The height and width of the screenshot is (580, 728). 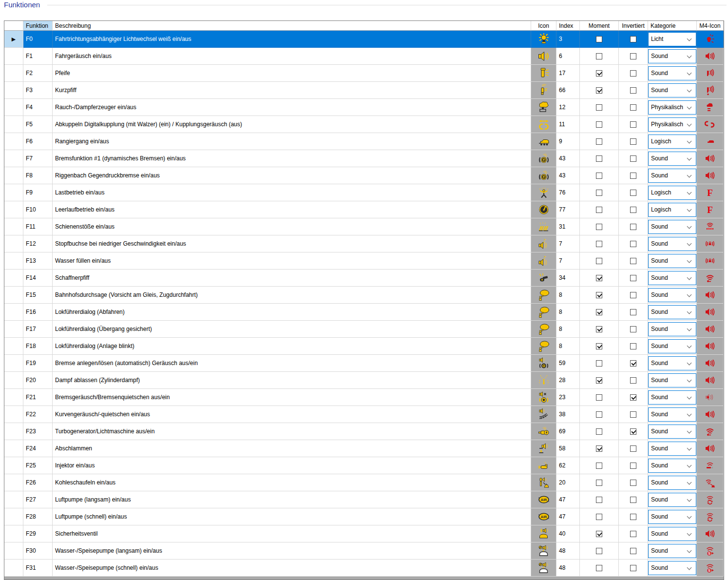 What do you see at coordinates (292, 57) in the screenshot?
I see `beschreibung-cell: Fahrgeräusch ein/aus` at bounding box center [292, 57].